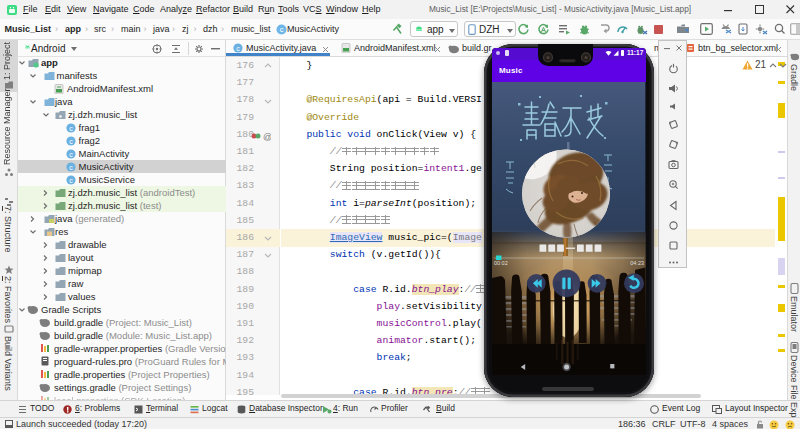 This screenshot has width=800, height=429. What do you see at coordinates (637, 263) in the screenshot?
I see `svg-text: 04:23` at bounding box center [637, 263].